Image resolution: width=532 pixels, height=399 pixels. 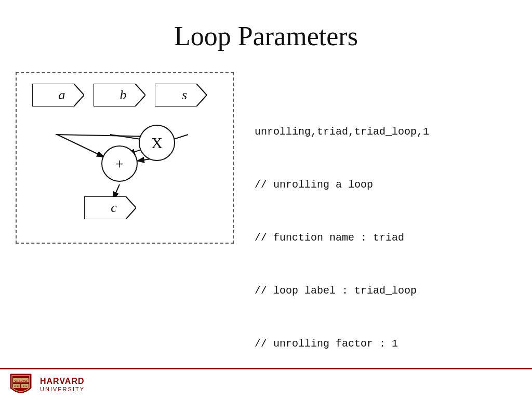 What do you see at coordinates (342, 344) in the screenshot?
I see `code-line-5: // unrolling factor : 1` at bounding box center [342, 344].